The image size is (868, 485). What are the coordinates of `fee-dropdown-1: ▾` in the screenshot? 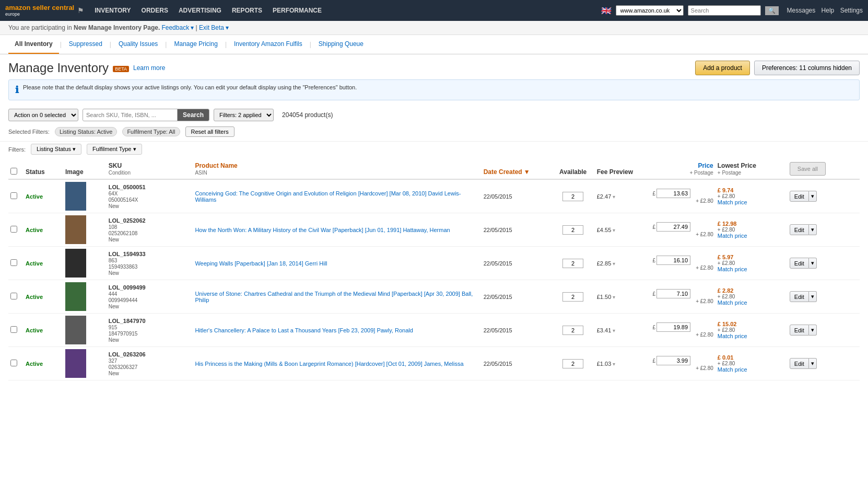 It's located at (614, 230).